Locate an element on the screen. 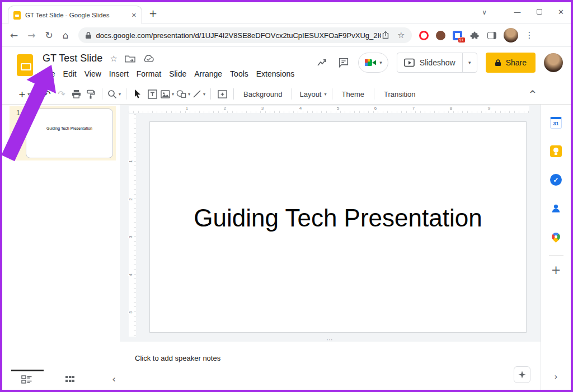  menu-insert: Insert is located at coordinates (119, 74).